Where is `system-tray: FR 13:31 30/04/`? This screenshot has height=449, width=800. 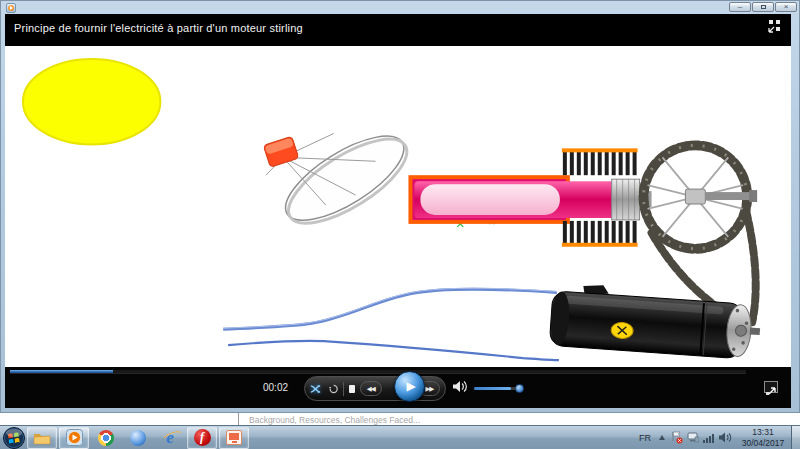
system-tray: FR 13:31 30/04/ is located at coordinates (718, 438).